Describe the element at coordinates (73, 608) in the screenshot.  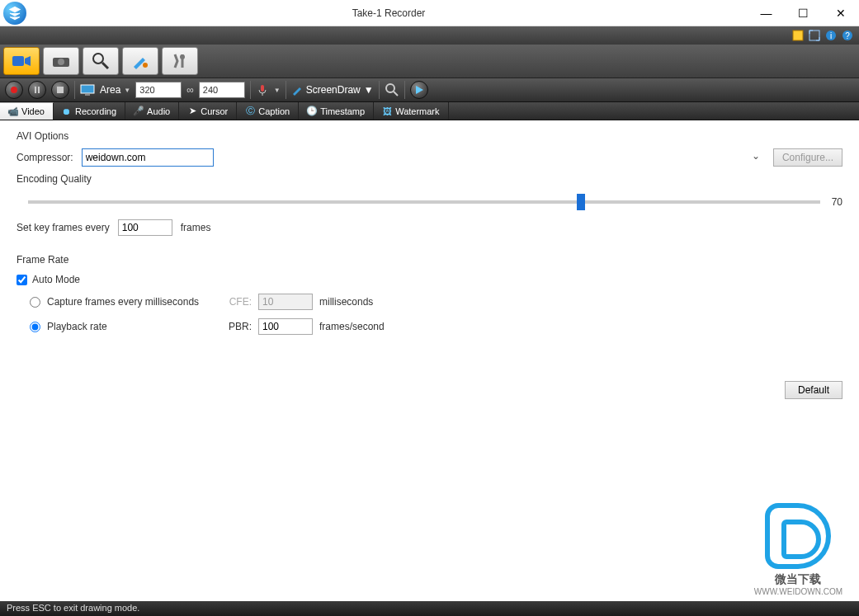
I see `status-text: Press ESC to exit drawing mode.` at that location.